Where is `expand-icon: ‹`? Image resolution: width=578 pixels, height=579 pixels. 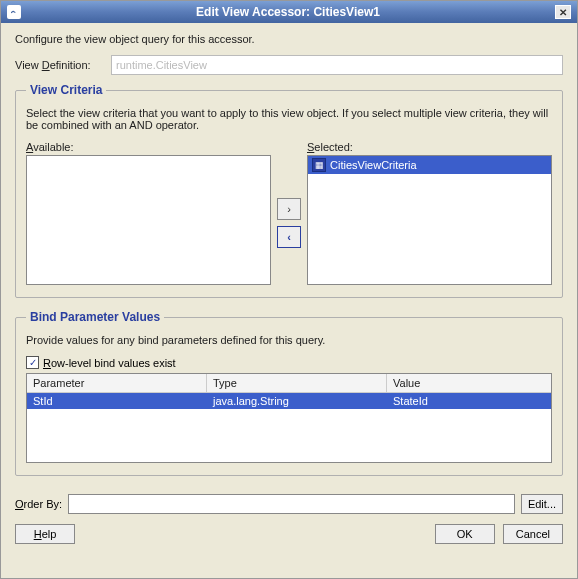
expand-icon: ‹ is located at coordinates (14, 12).